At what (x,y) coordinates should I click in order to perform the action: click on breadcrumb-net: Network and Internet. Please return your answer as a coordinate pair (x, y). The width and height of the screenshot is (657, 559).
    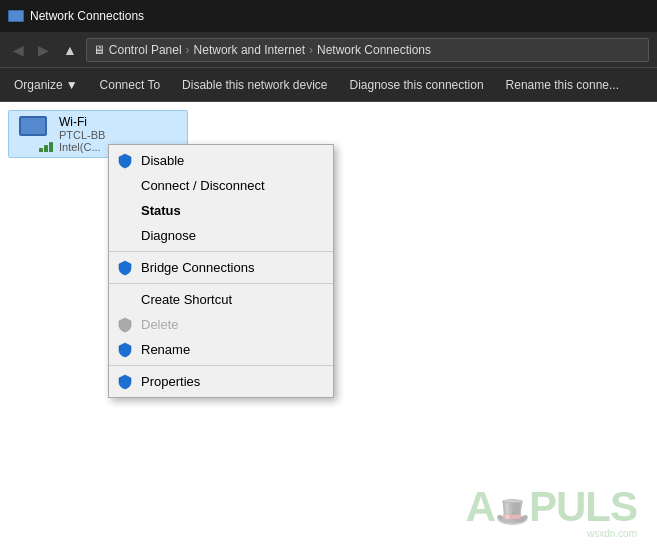
    Looking at the image, I should click on (250, 50).